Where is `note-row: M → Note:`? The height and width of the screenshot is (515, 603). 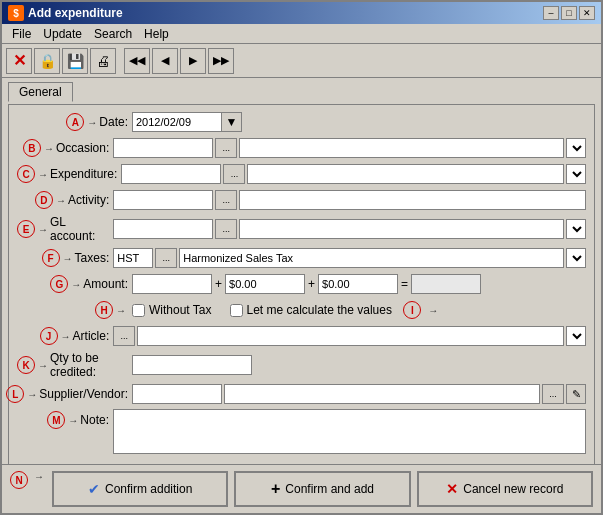 note-row: M → Note: is located at coordinates (302, 432).